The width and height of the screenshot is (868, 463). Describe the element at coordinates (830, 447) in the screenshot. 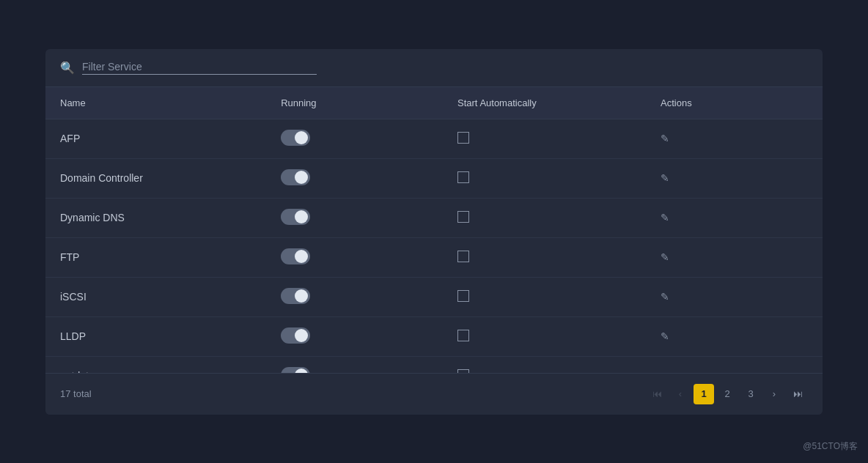

I see `watermark: @51CTO博客` at that location.